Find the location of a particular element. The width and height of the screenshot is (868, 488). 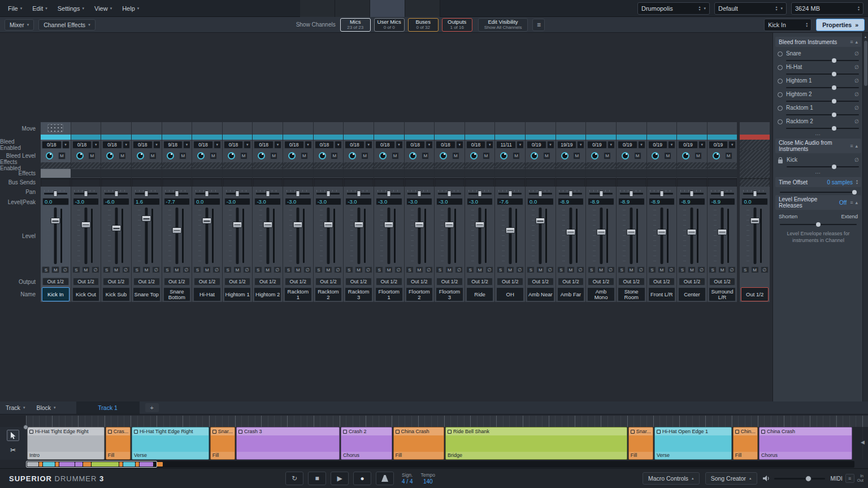

level-peak-value: 1.6 is located at coordinates (147, 201).